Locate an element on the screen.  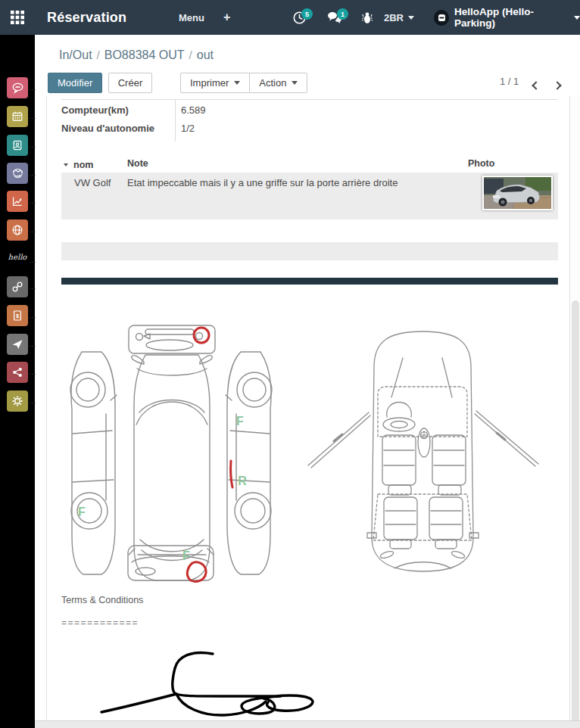
chain-link-icon is located at coordinates (17, 287).